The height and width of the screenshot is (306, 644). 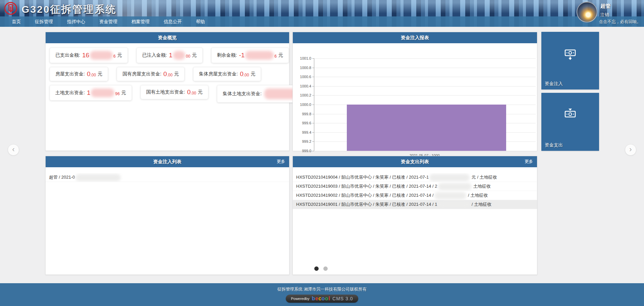 I want to click on chevron-left-icon: ‹, so click(x=13, y=149).